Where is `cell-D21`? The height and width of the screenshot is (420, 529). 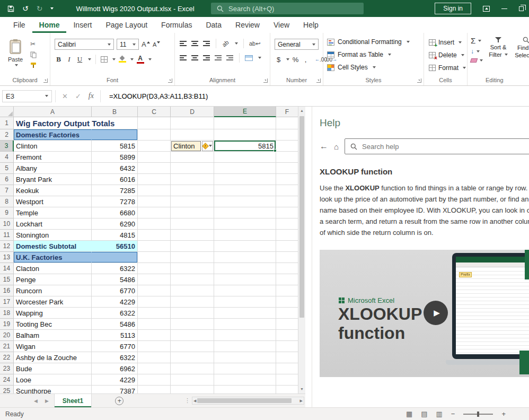 cell-D21 is located at coordinates (192, 347).